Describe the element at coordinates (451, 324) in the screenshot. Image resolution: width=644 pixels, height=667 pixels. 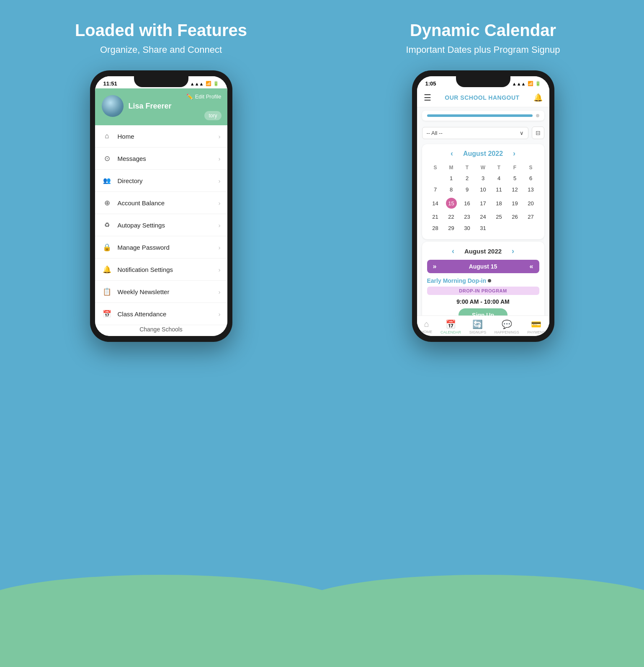
I see `calendar-tab-icon: 📅` at that location.